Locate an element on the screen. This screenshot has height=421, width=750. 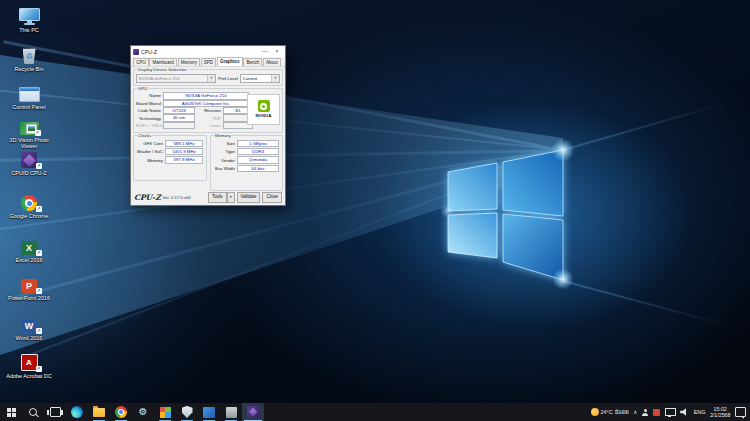
validate-button: Validate is located at coordinates (249, 198).